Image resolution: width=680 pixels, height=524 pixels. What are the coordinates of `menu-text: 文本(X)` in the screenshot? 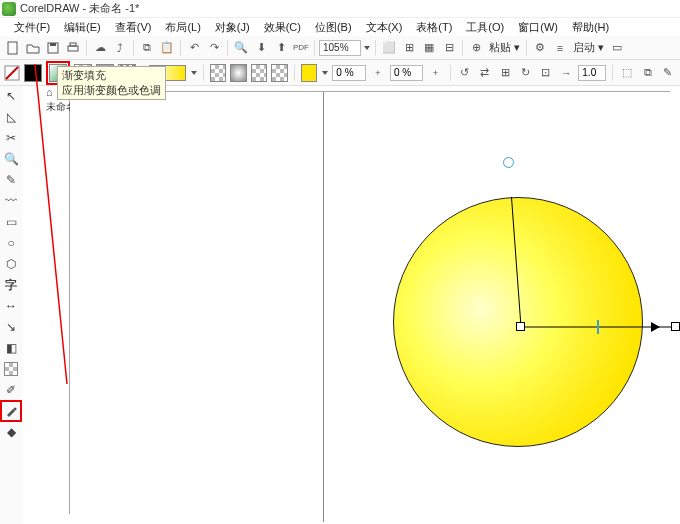 It's located at (384, 28).